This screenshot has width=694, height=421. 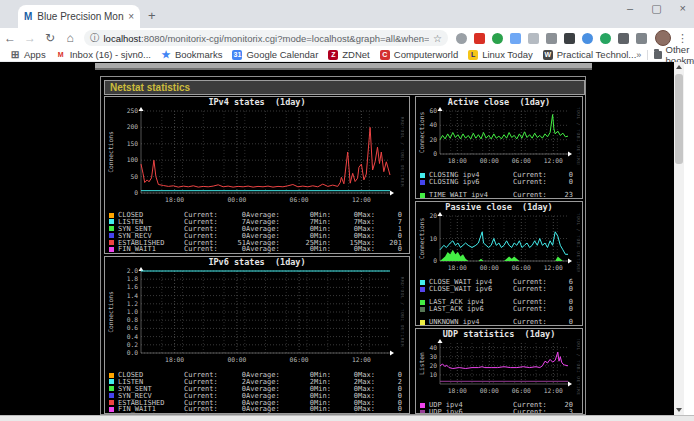 What do you see at coordinates (501, 302) in the screenshot?
I see `legend-row: LAST_ACK ipv4Current:0` at bounding box center [501, 302].